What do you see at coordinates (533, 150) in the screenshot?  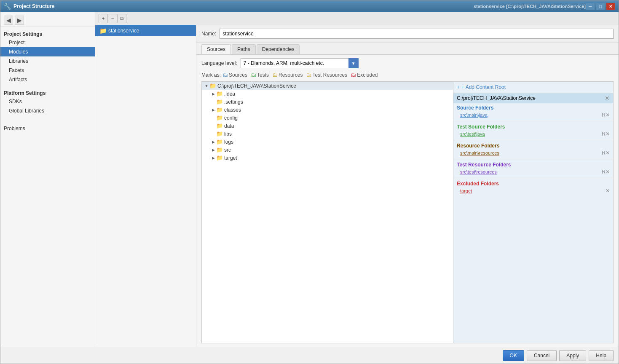 I see `resource-folders-section: Resource Folders src\main\resources R✕` at bounding box center [533, 150].